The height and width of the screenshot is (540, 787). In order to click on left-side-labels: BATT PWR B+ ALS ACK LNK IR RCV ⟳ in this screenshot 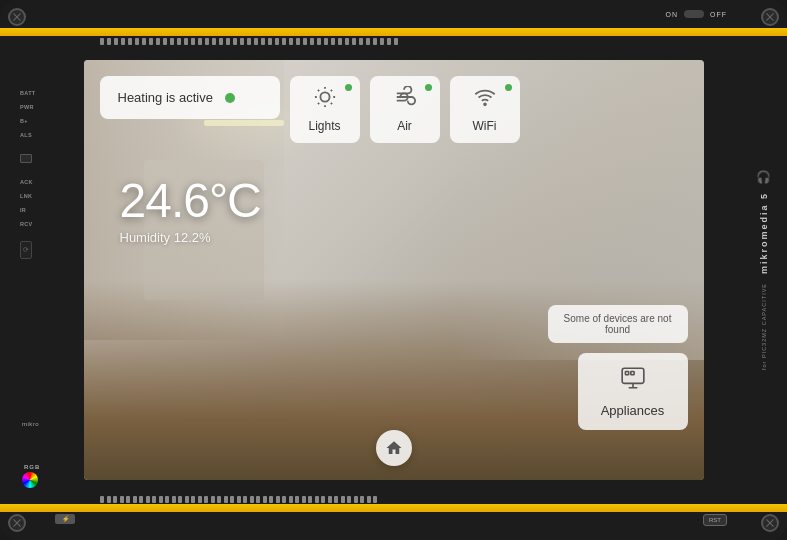, I will do `click(28, 174)`.